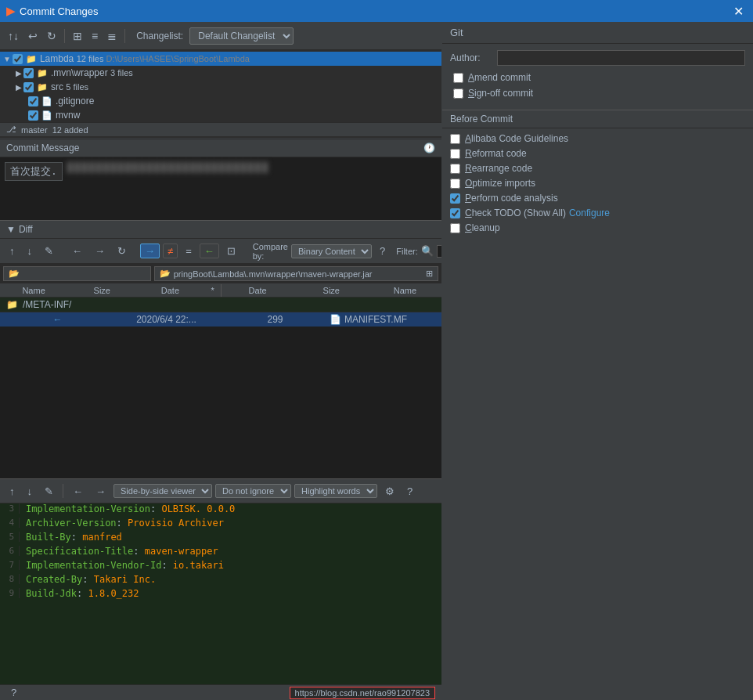  Describe the element at coordinates (390, 492) in the screenshot. I see `viewer-gear-btn: ⚙` at that location.